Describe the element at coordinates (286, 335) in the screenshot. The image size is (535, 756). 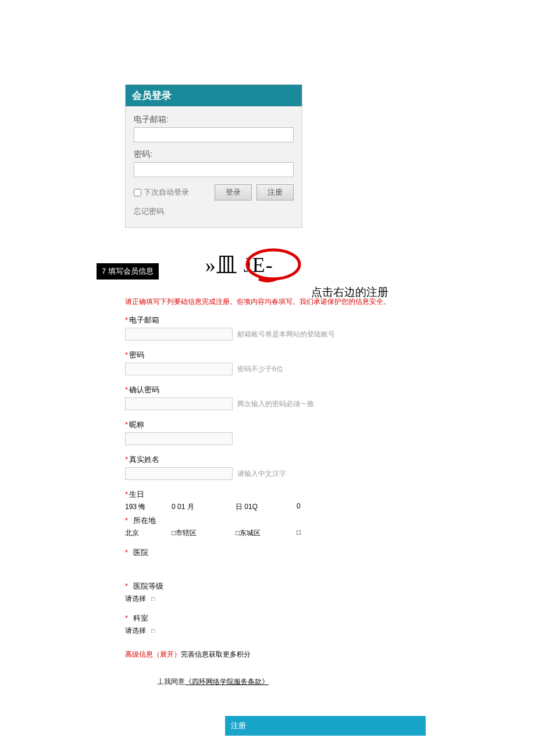
I see `reg-email-hint: 邮箱账号将是本网站的登陆账号` at that location.